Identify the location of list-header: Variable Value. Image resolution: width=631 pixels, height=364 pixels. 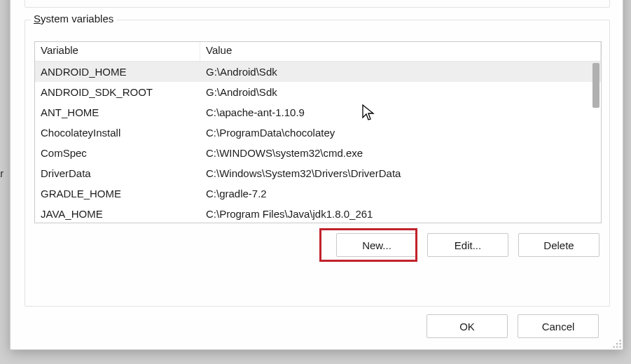
(318, 52).